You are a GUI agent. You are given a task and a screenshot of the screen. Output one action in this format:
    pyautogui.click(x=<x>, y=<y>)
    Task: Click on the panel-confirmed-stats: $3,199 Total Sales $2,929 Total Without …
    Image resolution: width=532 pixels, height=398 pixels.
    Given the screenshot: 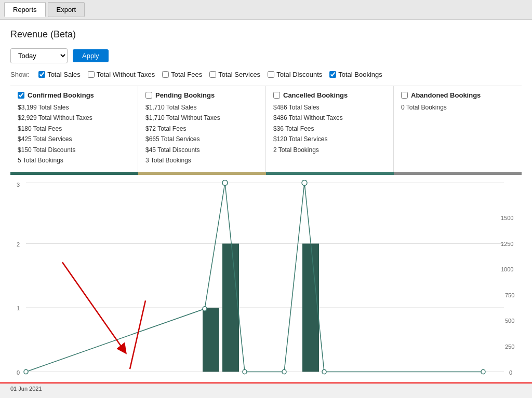 What is the action you would take?
    pyautogui.click(x=74, y=134)
    